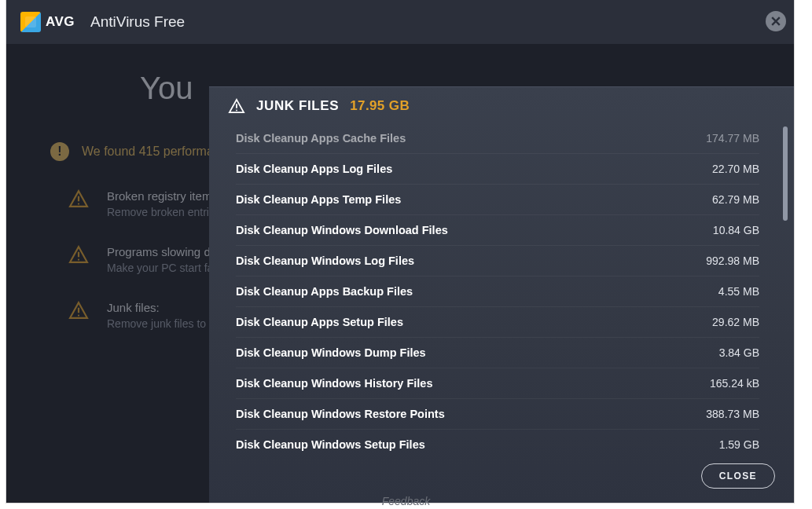 Image resolution: width=812 pixels, height=509 pixels. What do you see at coordinates (498, 415) in the screenshot?
I see `junk-file-row: Disk Cleanup Windows Restore Points388.7…` at bounding box center [498, 415].